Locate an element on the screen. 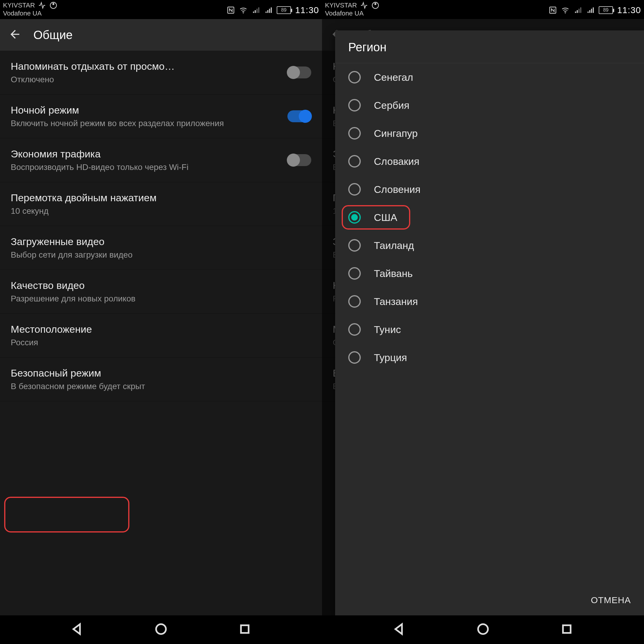 This screenshot has height=644, width=644. toggle-night-mode is located at coordinates (299, 116).